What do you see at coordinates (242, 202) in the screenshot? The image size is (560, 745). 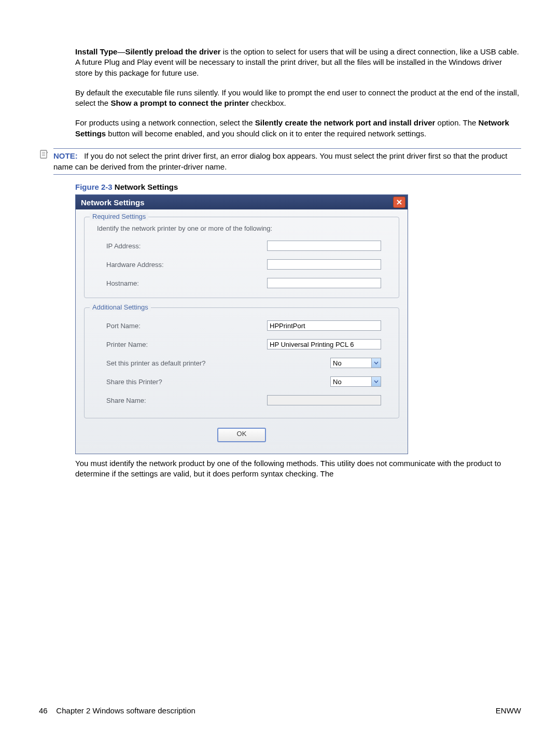 I see `dialog-titlebar: Network Settings` at bounding box center [242, 202].